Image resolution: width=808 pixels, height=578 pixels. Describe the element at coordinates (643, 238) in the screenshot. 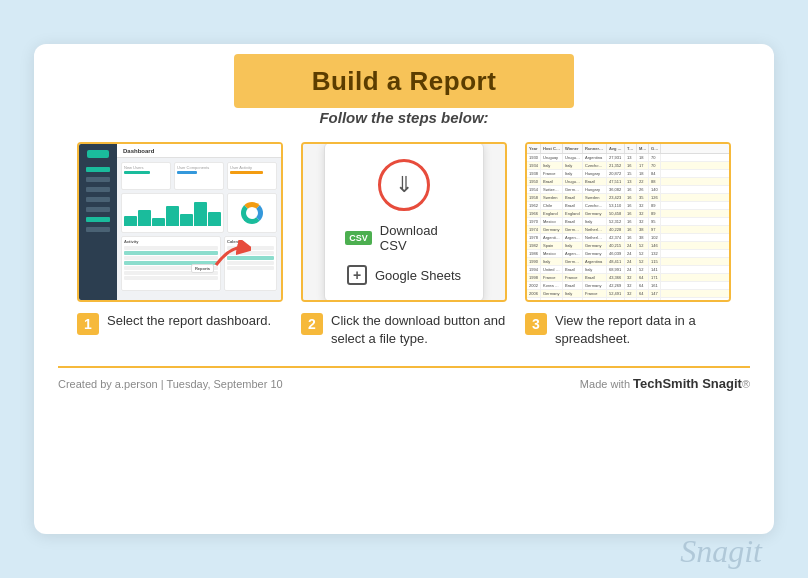

I see `ss-cell-10-6: 38` at that location.